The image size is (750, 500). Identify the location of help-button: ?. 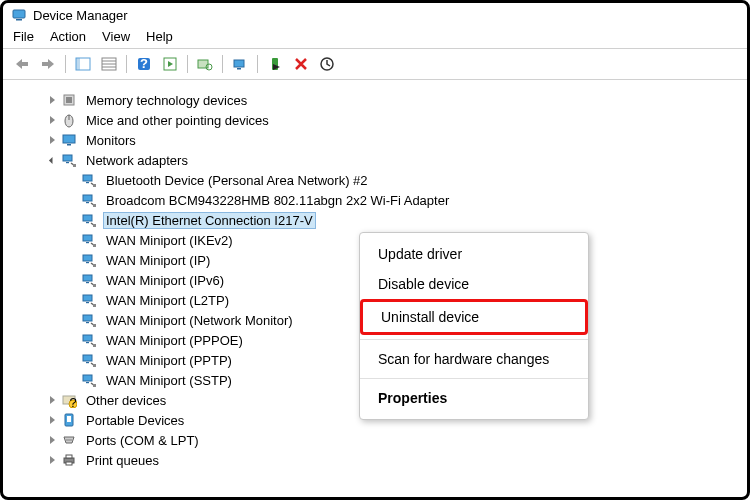
(144, 64).